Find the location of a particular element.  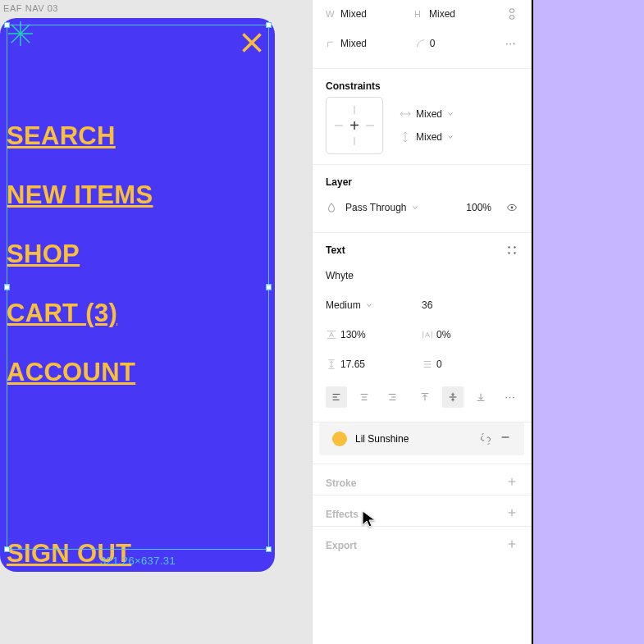

list-spacing-icon is located at coordinates (429, 364).